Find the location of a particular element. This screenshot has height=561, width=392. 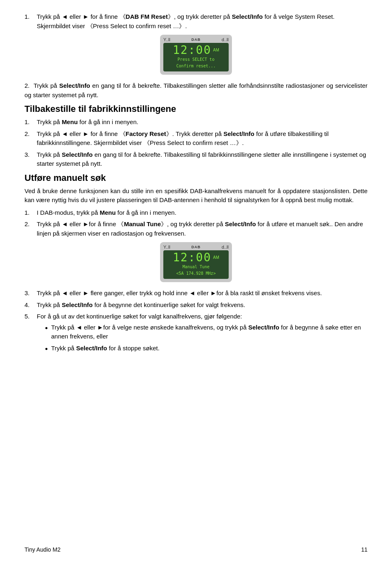

device-screen-wrapper-2: Y..ll DAB d..ll 12:00 AM Manual Tune <5A… is located at coordinates (196, 262).